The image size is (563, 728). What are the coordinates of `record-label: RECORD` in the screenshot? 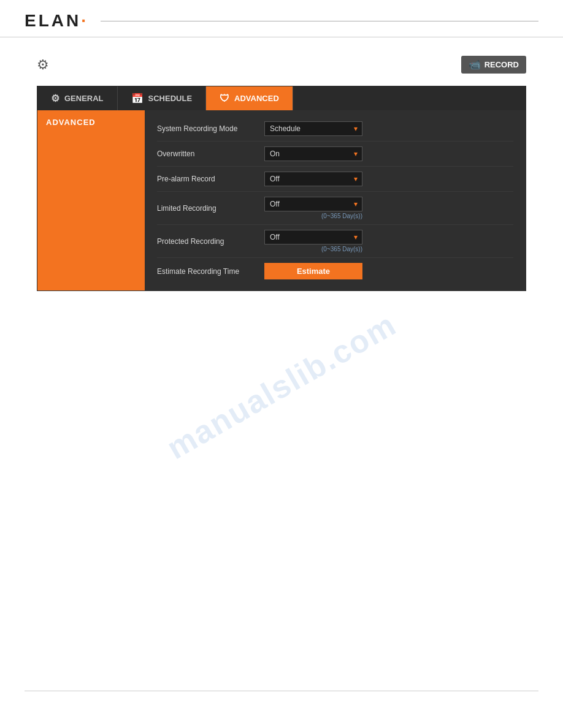 It's located at (502, 65).